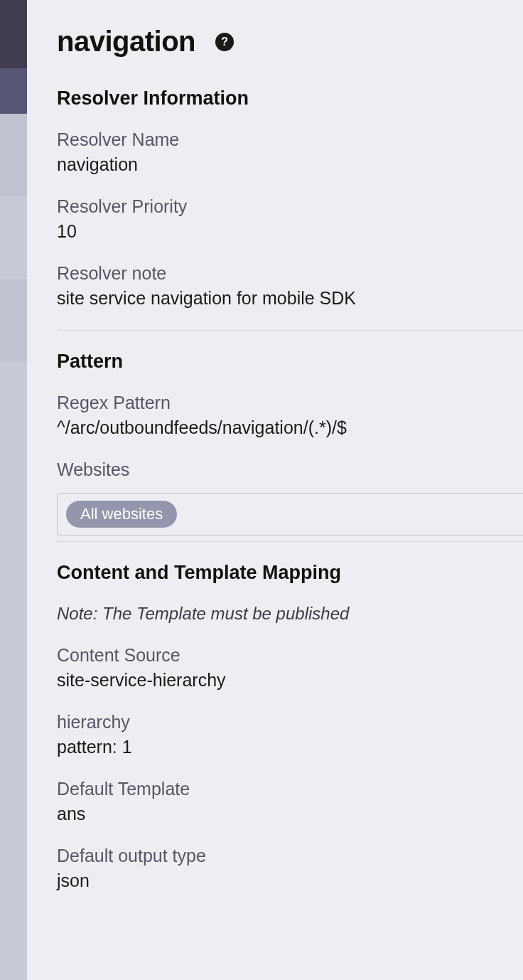 The width and height of the screenshot is (523, 980). Describe the element at coordinates (290, 361) in the screenshot. I see `section-heading: Pattern` at that location.